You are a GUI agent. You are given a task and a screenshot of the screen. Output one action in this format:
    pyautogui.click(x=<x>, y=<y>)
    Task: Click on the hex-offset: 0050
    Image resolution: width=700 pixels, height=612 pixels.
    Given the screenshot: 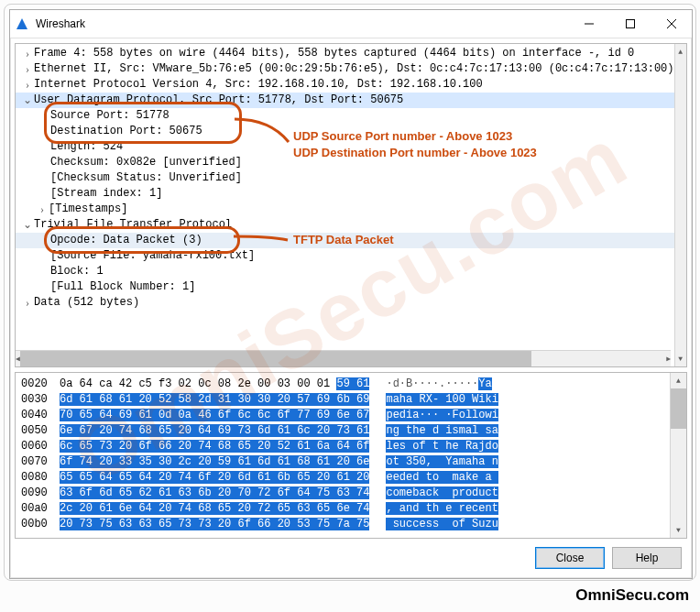 What is the action you would take?
    pyautogui.click(x=40, y=431)
    